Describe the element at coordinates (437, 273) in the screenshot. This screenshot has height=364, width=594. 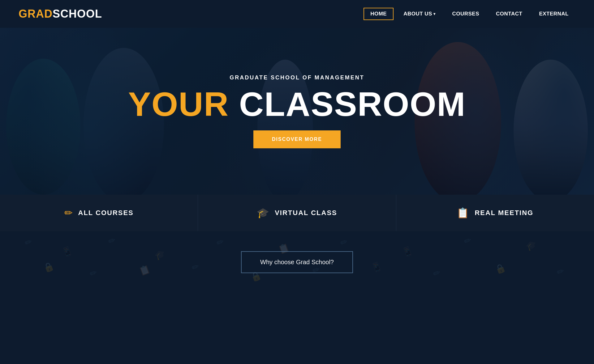
I see `deco-icon-18: ✏` at that location.